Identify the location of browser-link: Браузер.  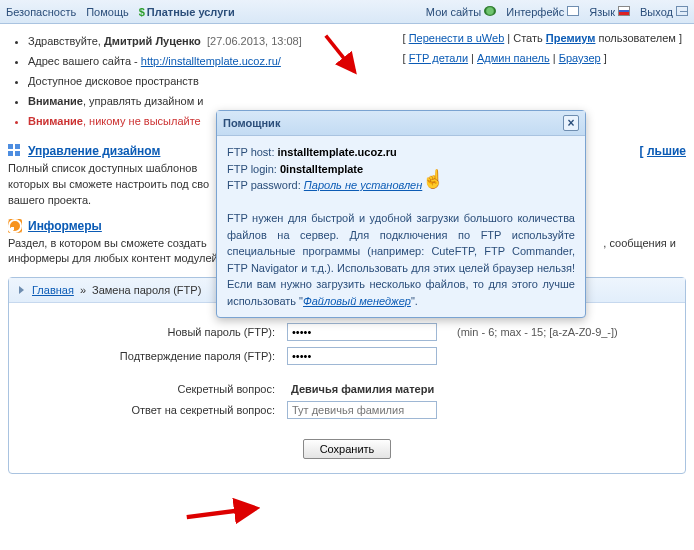
(580, 58).